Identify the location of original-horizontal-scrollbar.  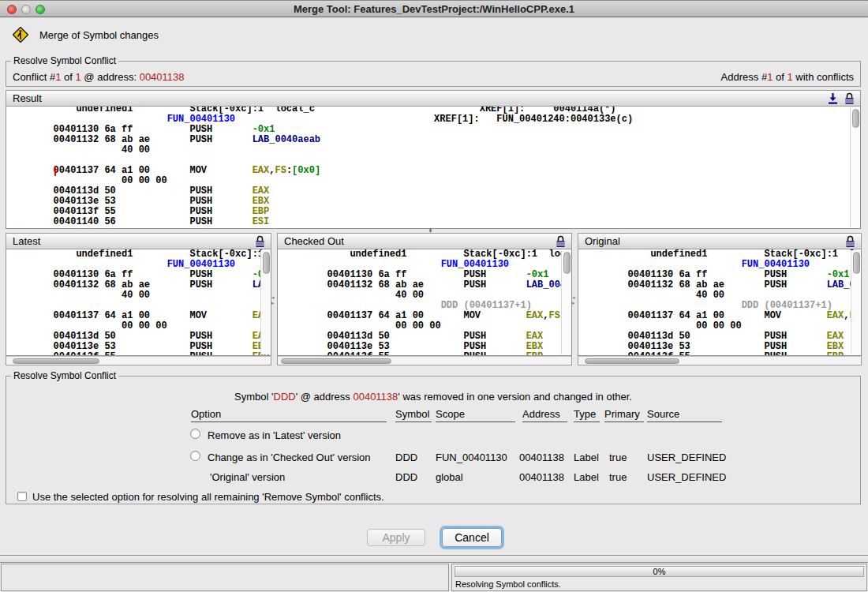
(720, 361).